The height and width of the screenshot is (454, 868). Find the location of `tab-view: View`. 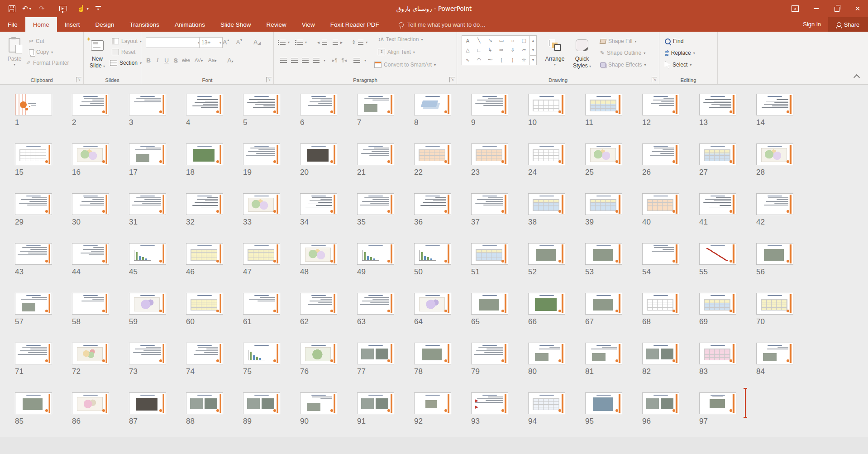

tab-view: View is located at coordinates (309, 24).